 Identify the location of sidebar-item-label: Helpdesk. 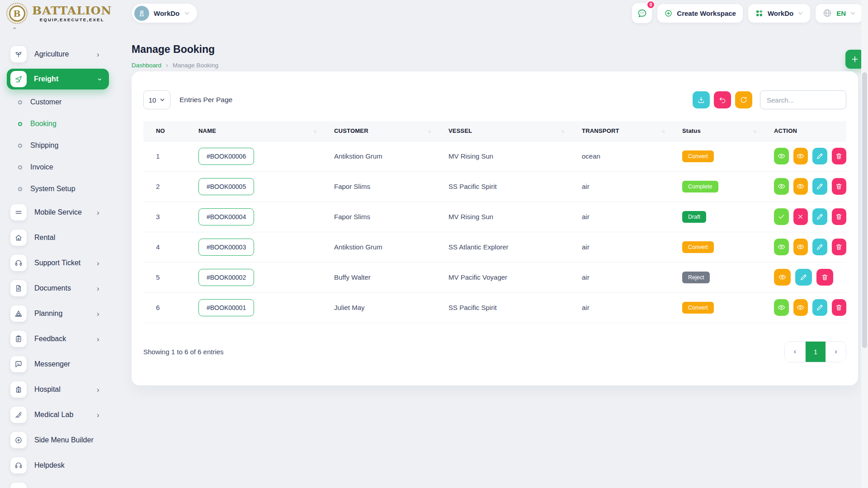
(50, 465).